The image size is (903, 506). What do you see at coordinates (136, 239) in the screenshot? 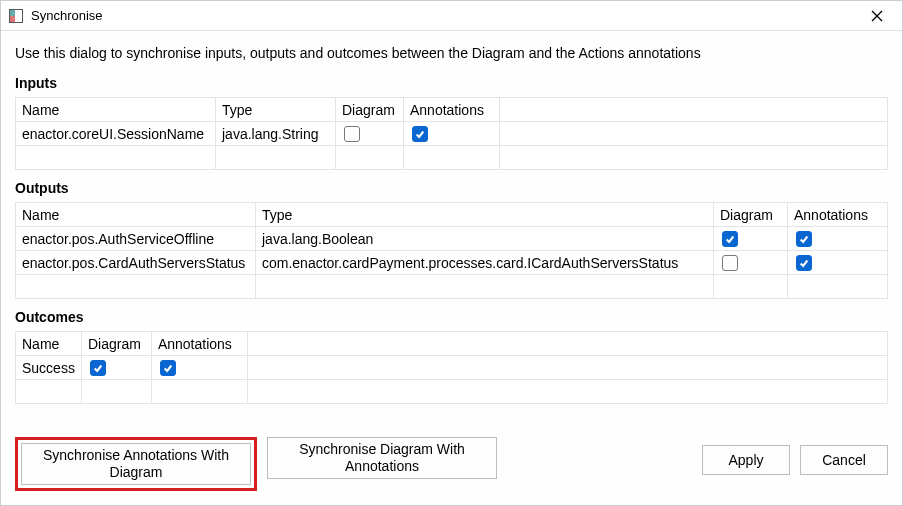
I see `cell-name: enactor.pos.AuthServiceOffline` at bounding box center [136, 239].